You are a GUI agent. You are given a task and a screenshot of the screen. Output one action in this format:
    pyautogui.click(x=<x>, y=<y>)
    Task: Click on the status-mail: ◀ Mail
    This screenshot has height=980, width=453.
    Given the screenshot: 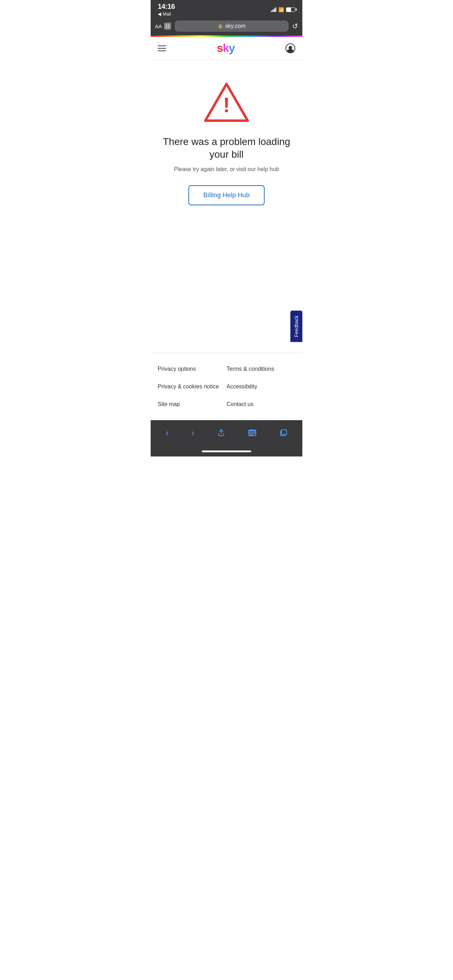 What is the action you would take?
    pyautogui.click(x=167, y=14)
    